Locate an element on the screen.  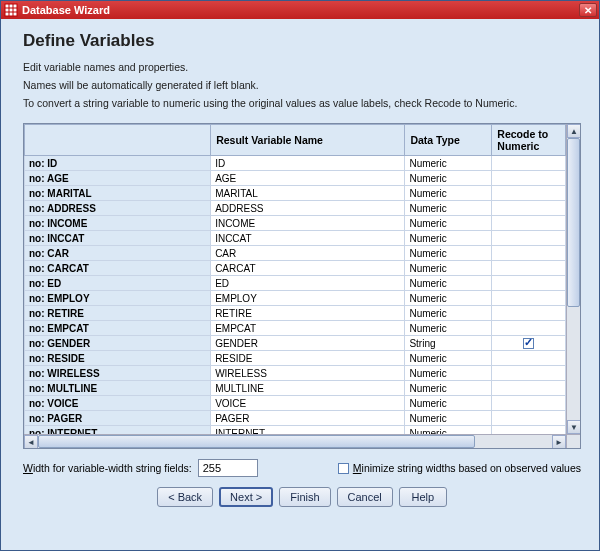
cell-source: no: ID is located at coordinates (118, 164).